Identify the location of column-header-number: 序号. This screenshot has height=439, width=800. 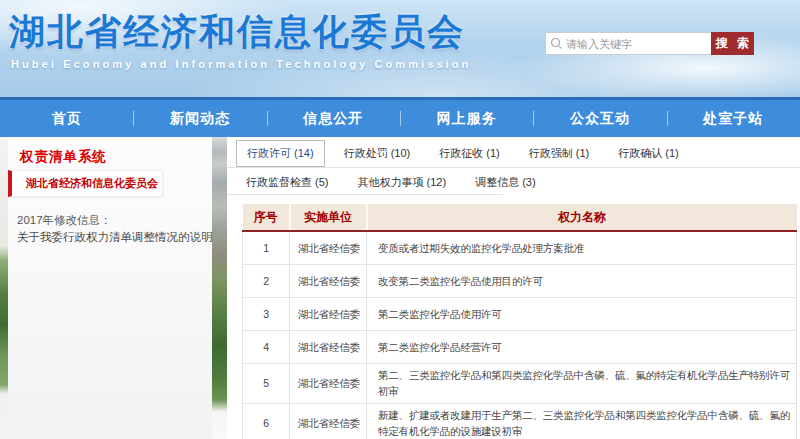
(266, 218).